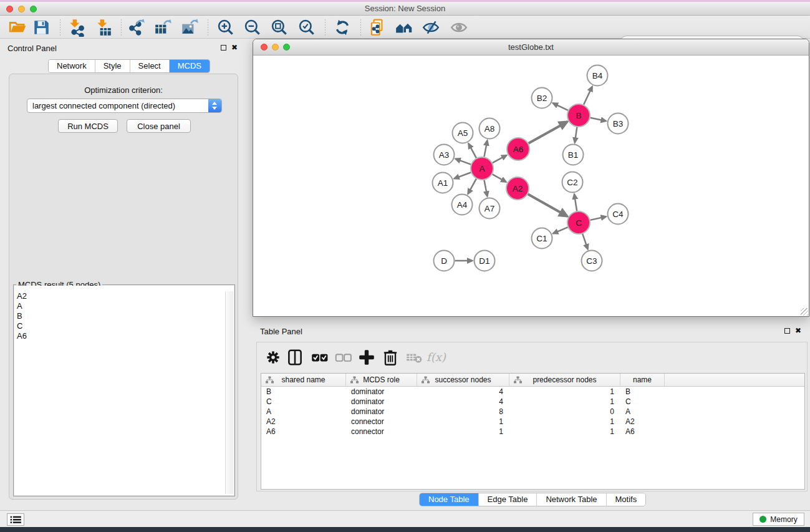 This screenshot has height=532, width=810. I want to click on table-row: Cdominator41C, so click(533, 402).